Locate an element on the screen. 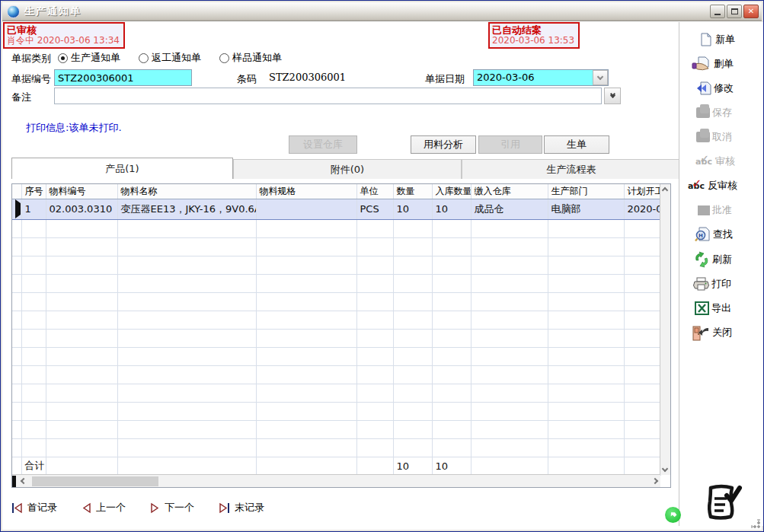 This screenshot has height=532, width=764. resize-grip is located at coordinates (756, 524).